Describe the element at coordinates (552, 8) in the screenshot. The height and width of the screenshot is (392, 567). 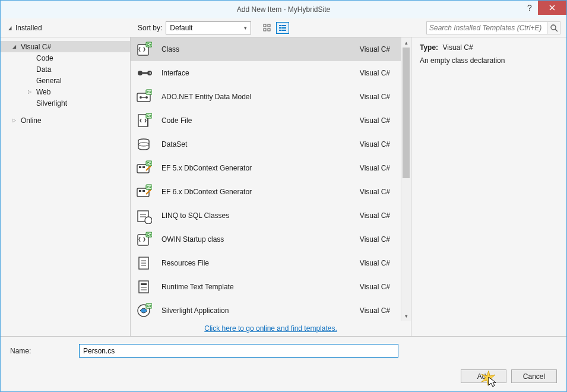
I see `close-button` at that location.